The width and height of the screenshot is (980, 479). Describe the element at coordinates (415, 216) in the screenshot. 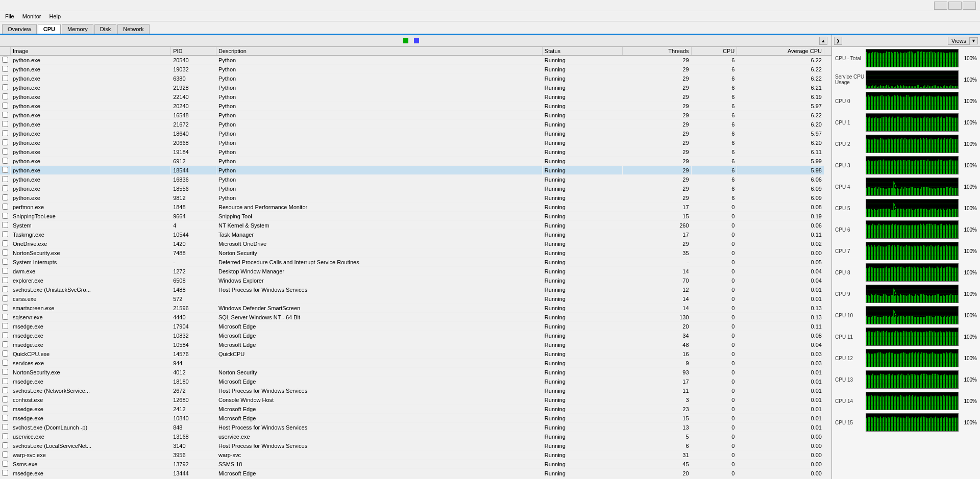

I see `table-row: SnippingTool.exe 9664 Snipping Tool Runn…` at that location.